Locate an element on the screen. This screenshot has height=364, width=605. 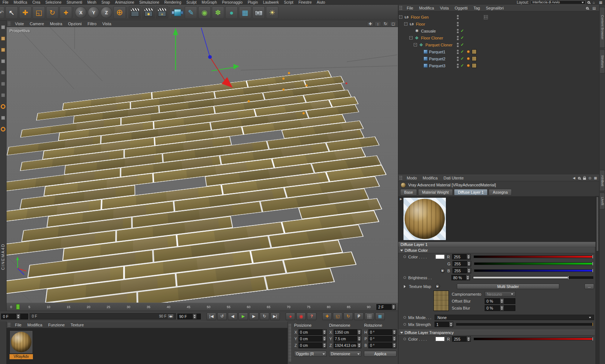
toolbar-separator is located at coordinates (127, 12).